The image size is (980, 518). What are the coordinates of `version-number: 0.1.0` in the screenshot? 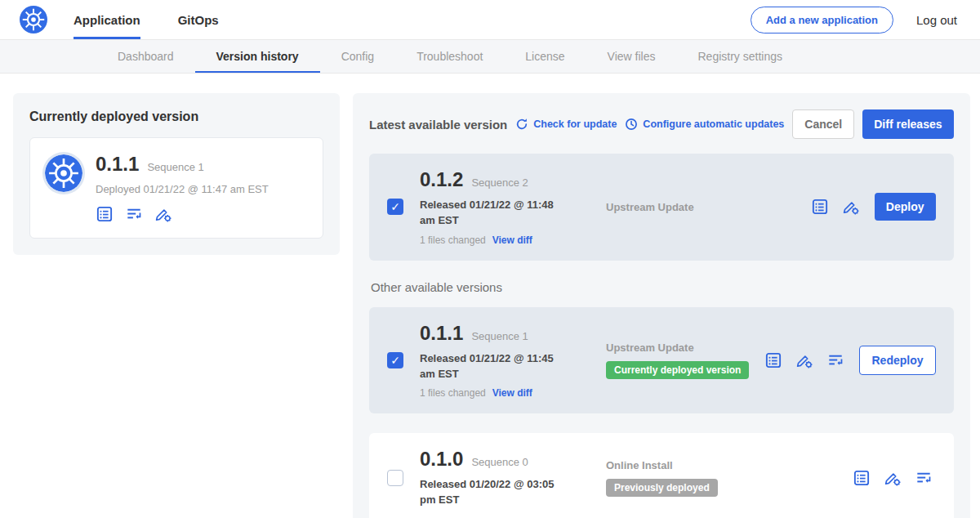 It's located at (441, 459).